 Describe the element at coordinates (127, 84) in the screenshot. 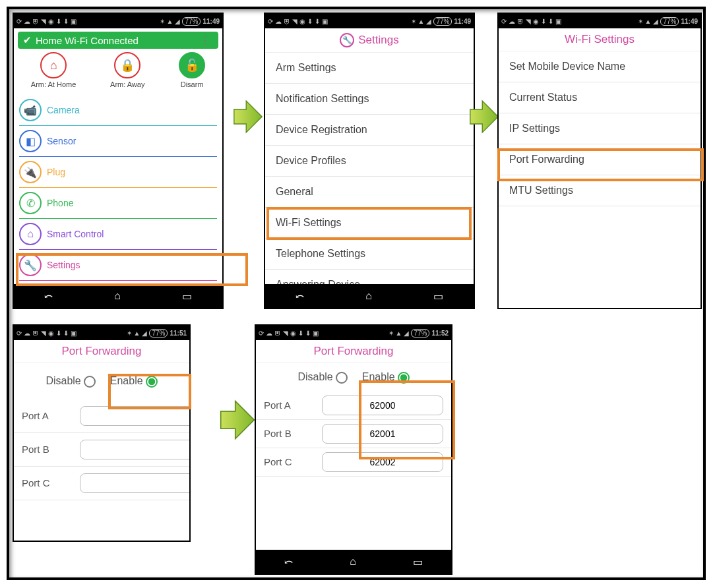

I see `arm-away-label: Arm: Away` at that location.